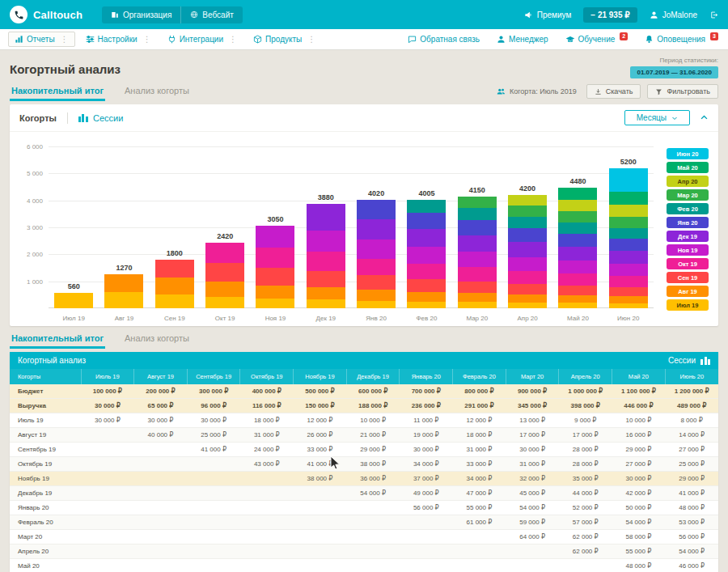 The image size is (728, 572). What do you see at coordinates (364, 406) in the screenshot?
I see `table-row-Выручка: Выручка30 000 ₽65 000 ₽96 000 ₽116 000 ₽…` at bounding box center [364, 406].